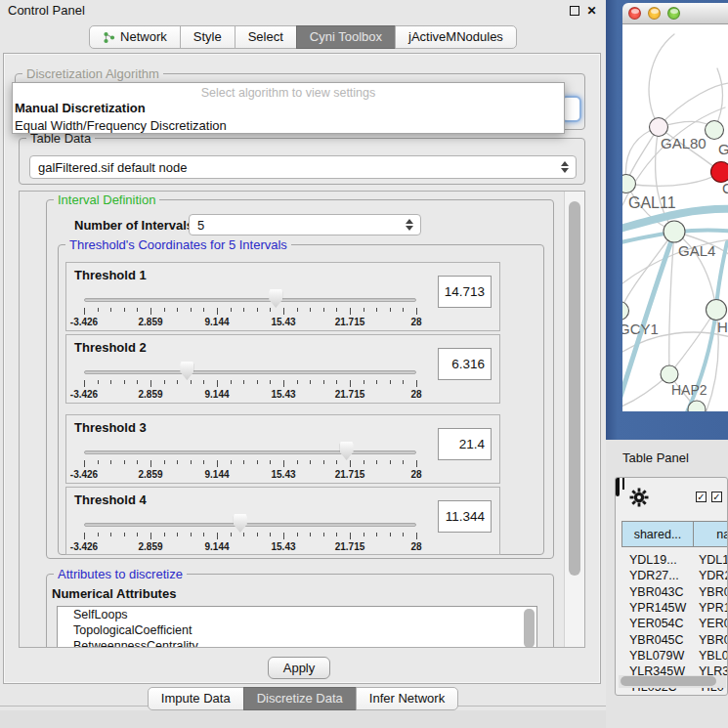  I want to click on network-window-titlebar, so click(675, 14).